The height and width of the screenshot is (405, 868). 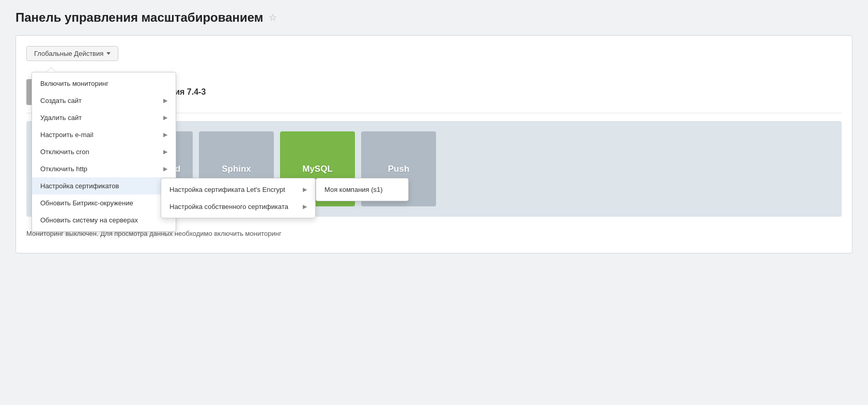 I want to click on menu-item-label: Создать сайт, so click(x=61, y=100).